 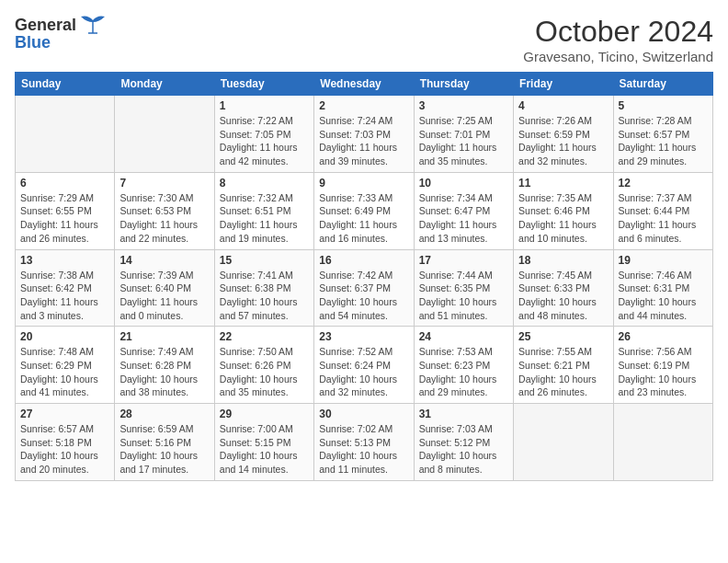 What do you see at coordinates (364, 288) in the screenshot?
I see `calendar-week-row: 13Sunrise: 7:38 AMSunset: 6:42 PMDayligh…` at bounding box center [364, 288].